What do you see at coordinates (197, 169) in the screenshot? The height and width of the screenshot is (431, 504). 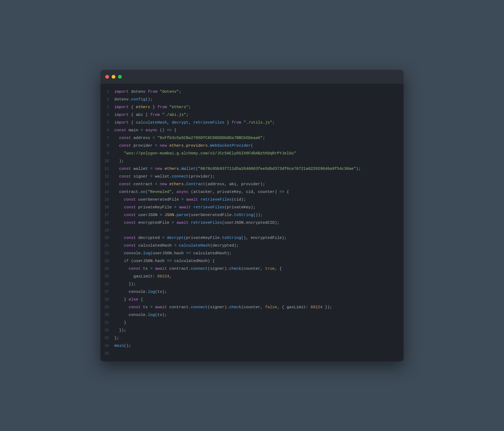 I see `token-plain: (` at bounding box center [197, 169].